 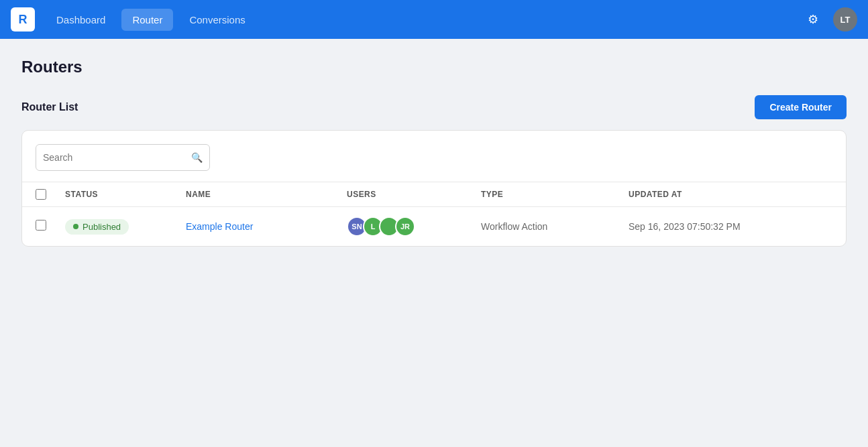 What do you see at coordinates (117, 157) in the screenshot?
I see `search-input` at bounding box center [117, 157].